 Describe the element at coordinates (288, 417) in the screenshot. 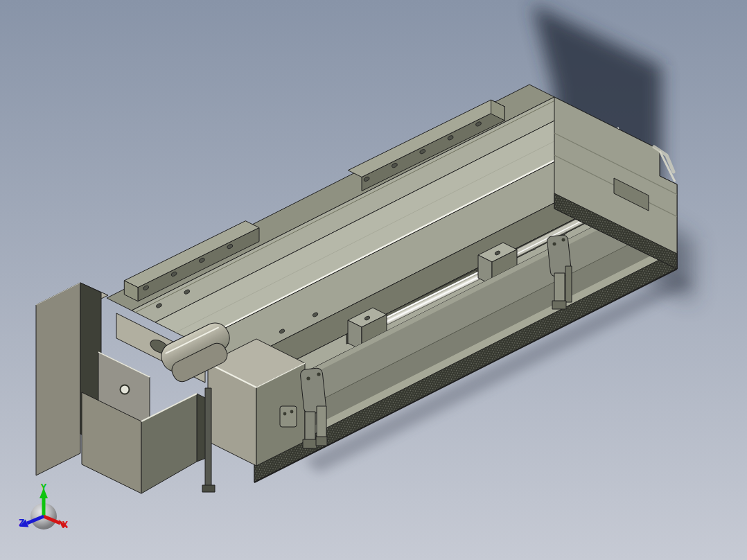

I see `sensor-clamp` at that location.